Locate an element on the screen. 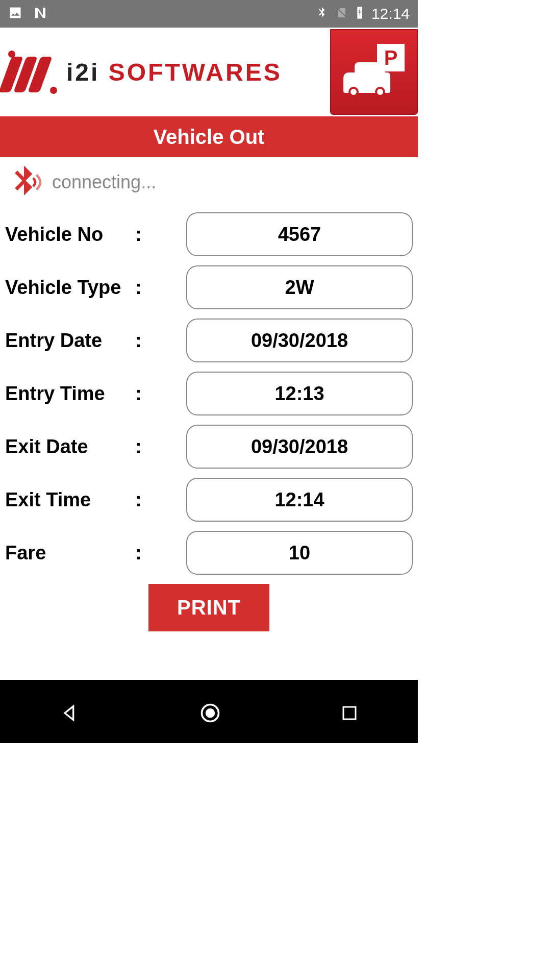 The height and width of the screenshot is (980, 551). fare-field: 10 is located at coordinates (299, 553).